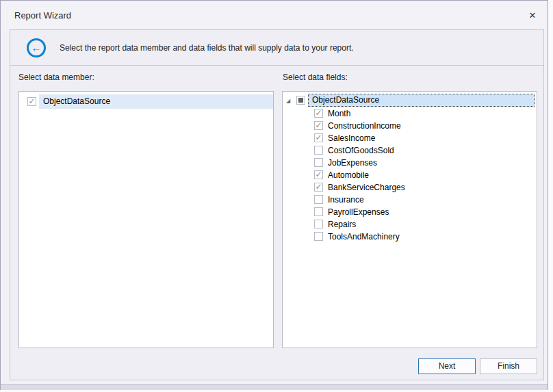 This screenshot has width=553, height=392. What do you see at coordinates (315, 77) in the screenshot?
I see `data-fields-label: Select data fields:` at bounding box center [315, 77].